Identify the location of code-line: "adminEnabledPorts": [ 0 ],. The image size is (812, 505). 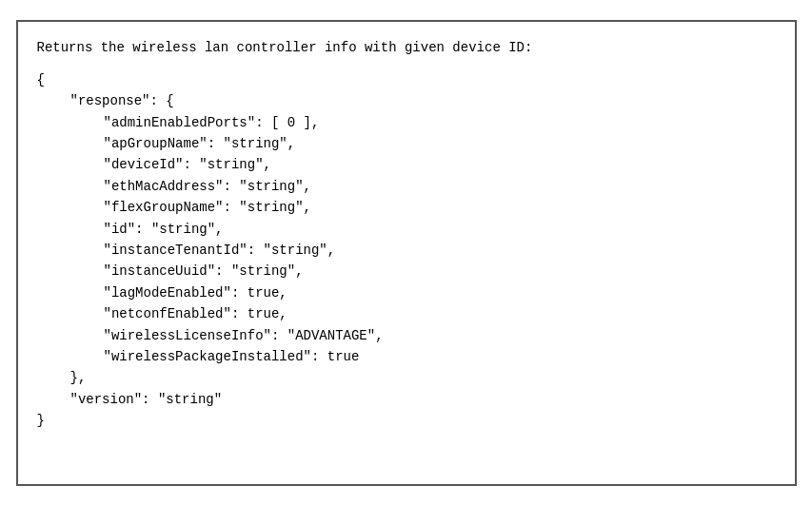
(406, 123).